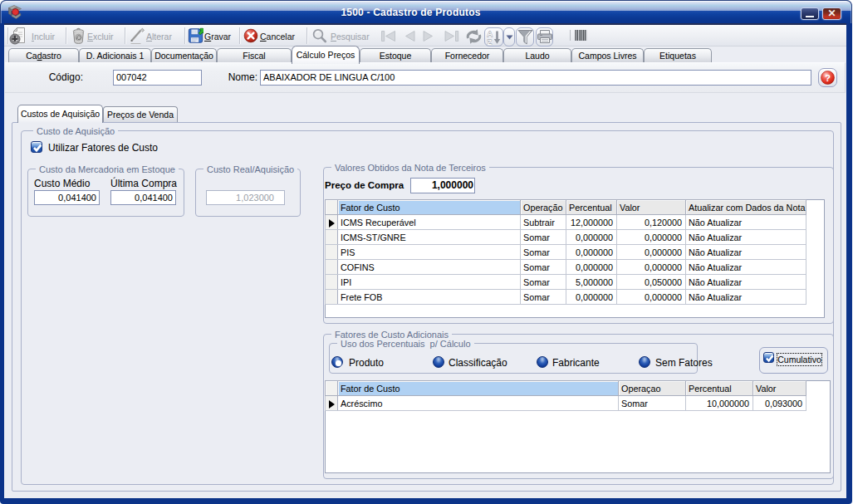  I want to click on svg-text: Z, so click(490, 42).